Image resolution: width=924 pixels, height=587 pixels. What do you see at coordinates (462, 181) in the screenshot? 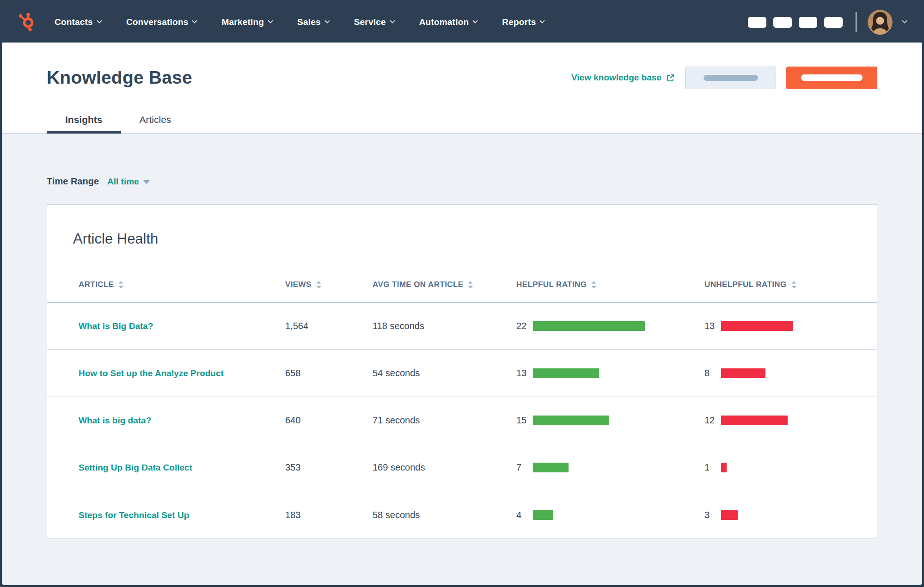
I see `time-range-filter: Time Range All time` at bounding box center [462, 181].